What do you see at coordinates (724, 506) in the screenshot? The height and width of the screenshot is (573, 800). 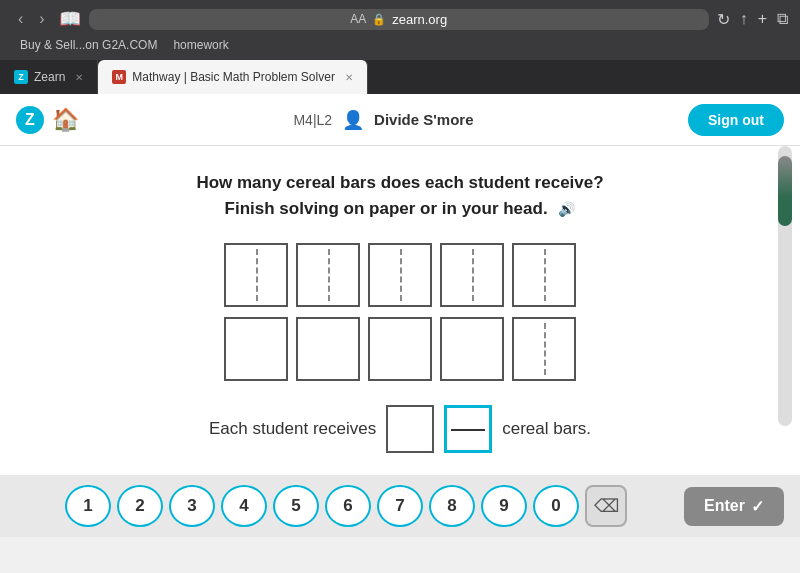 I see `enter-label: Enter` at bounding box center [724, 506].